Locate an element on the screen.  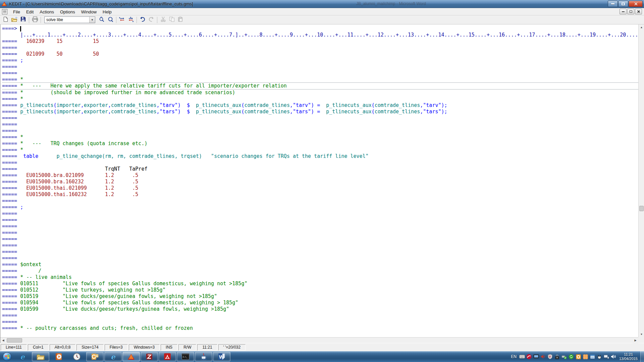
save-button is located at coordinates (23, 20).